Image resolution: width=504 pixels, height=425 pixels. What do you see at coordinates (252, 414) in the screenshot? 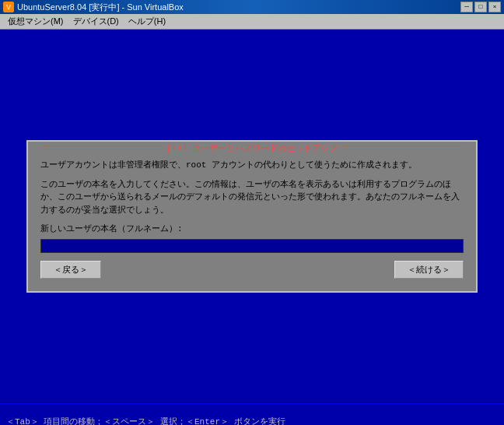
I see `statusbar: ＜Tab＞ 項目間の移動；＜スペース＞ 選択；＜Enter＞ ボタンを実行` at bounding box center [252, 414].